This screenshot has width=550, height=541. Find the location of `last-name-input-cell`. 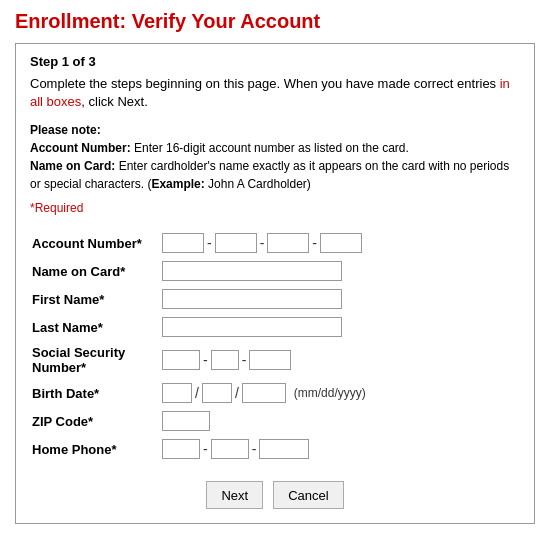

last-name-input-cell is located at coordinates (340, 327).